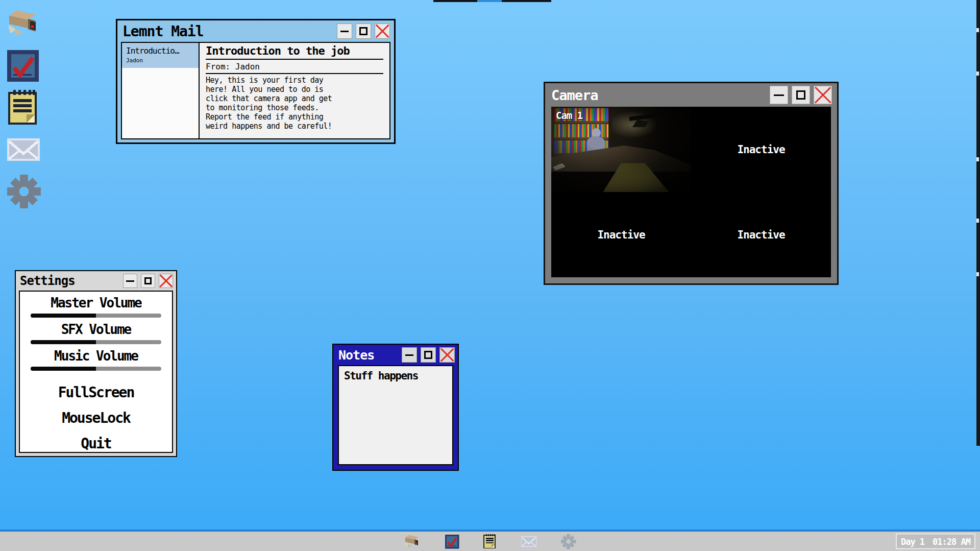 The height and width of the screenshot is (551, 980). What do you see at coordinates (96, 303) in the screenshot?
I see `master-volume-label: Master Volume` at bounding box center [96, 303].